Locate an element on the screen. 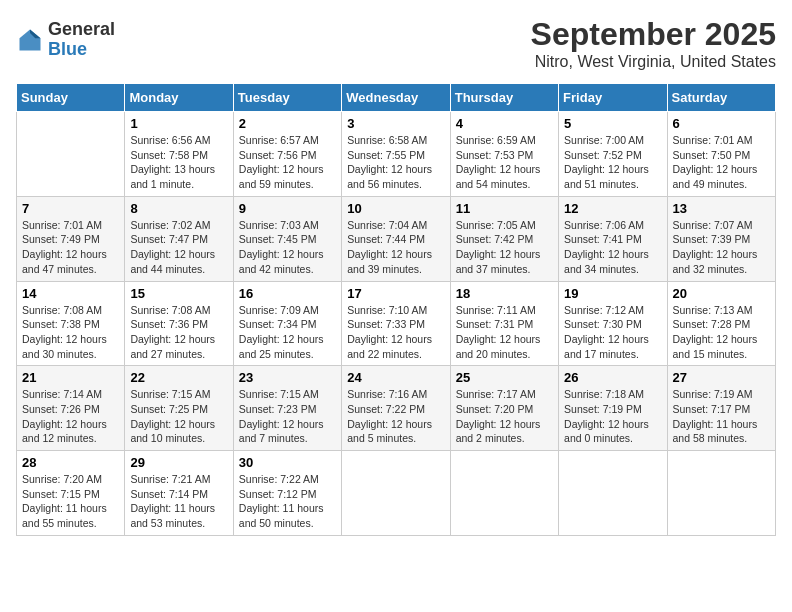 This screenshot has height=612, width=792. calendar-cell: 8Sunrise: 7:02 AMSunset: 7:47 PMDaylight… is located at coordinates (179, 238).